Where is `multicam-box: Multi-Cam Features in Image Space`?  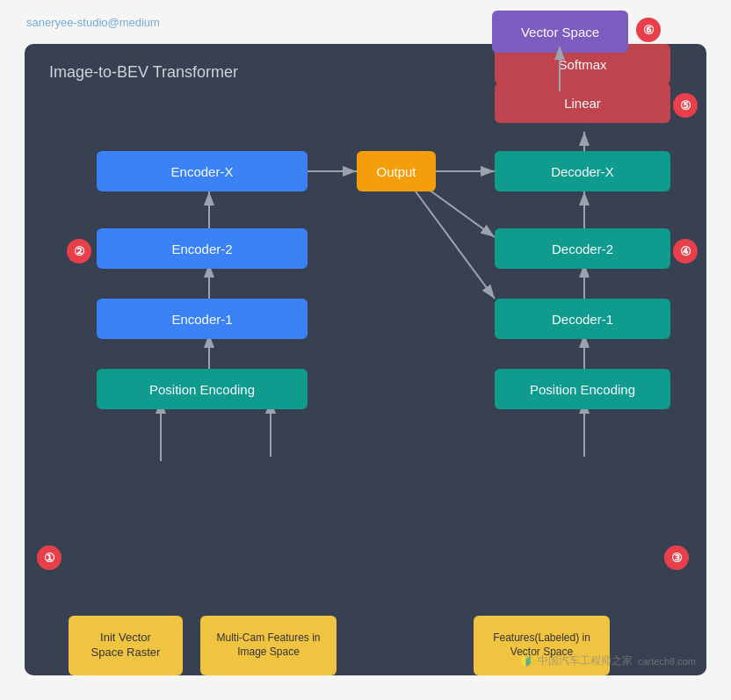
multicam-box: Multi-Cam Features in Image Space is located at coordinates (269, 646).